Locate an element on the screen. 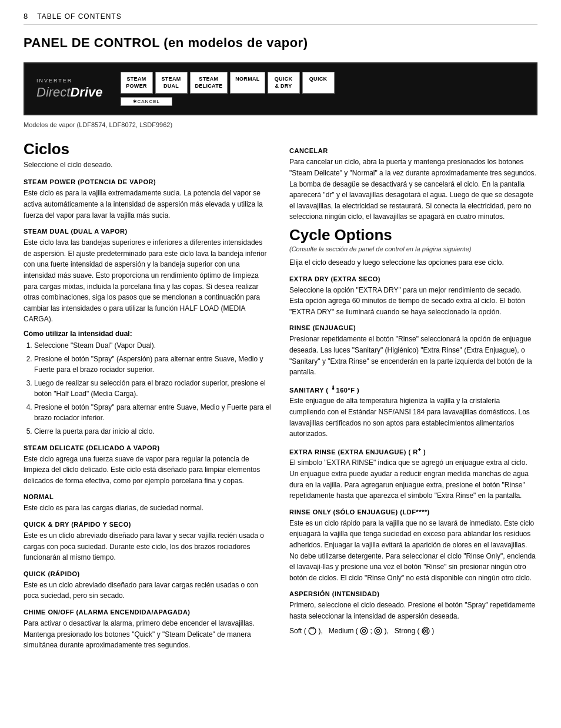 This screenshot has width=561, height=728. quick-dry-button: QUICK& DRY is located at coordinates (283, 82).